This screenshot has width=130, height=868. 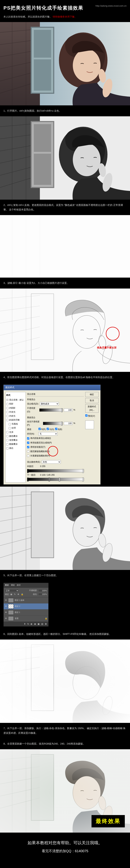 What do you see at coordinates (55, 452) in the screenshot?
I see `adv-opt-4: 图层蒙版隐藏效果(S)` at bounding box center [55, 452].